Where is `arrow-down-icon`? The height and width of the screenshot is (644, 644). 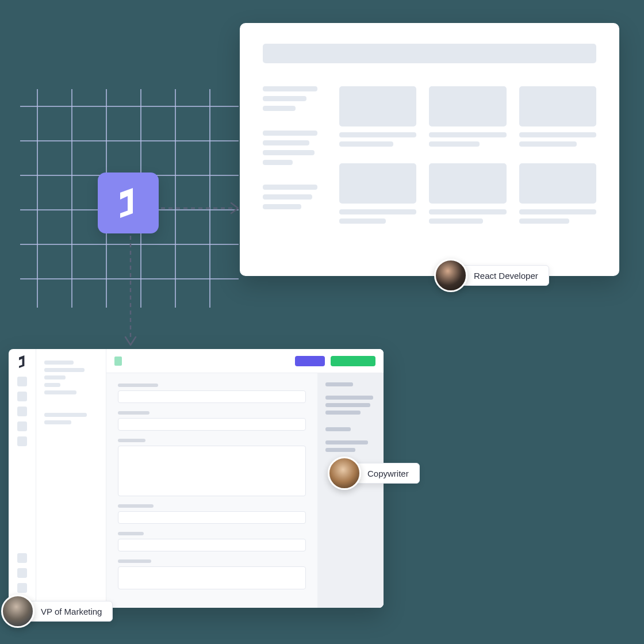
arrow-down-icon is located at coordinates (131, 292).